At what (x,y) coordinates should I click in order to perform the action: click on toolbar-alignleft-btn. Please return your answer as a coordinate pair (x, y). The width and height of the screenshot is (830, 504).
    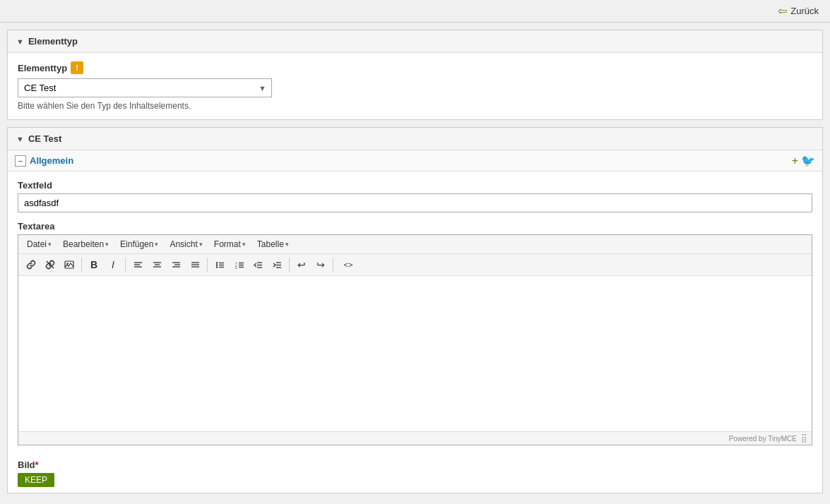
    Looking at the image, I should click on (138, 265).